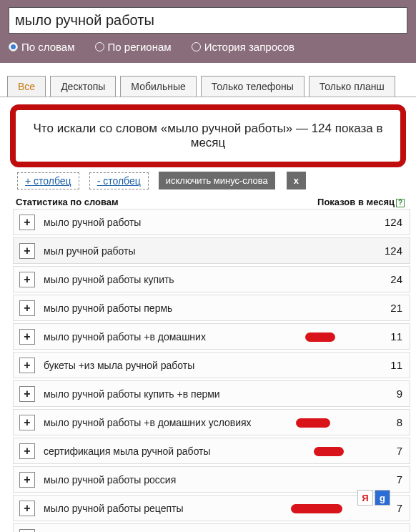  Describe the element at coordinates (365, 498) in the screenshot. I see `yandex-icon: Я` at that location.